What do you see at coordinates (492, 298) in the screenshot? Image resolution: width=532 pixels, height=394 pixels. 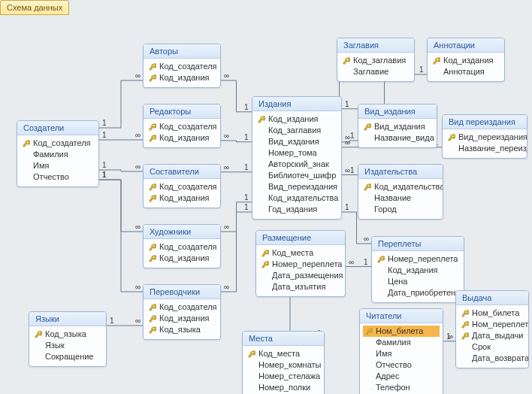 I see `table-header: Выдача` at bounding box center [492, 298].